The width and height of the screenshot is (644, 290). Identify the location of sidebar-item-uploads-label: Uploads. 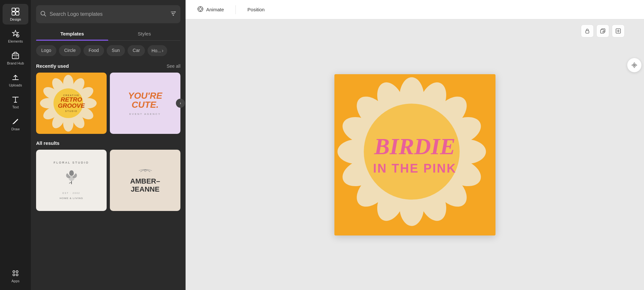
(15, 85).